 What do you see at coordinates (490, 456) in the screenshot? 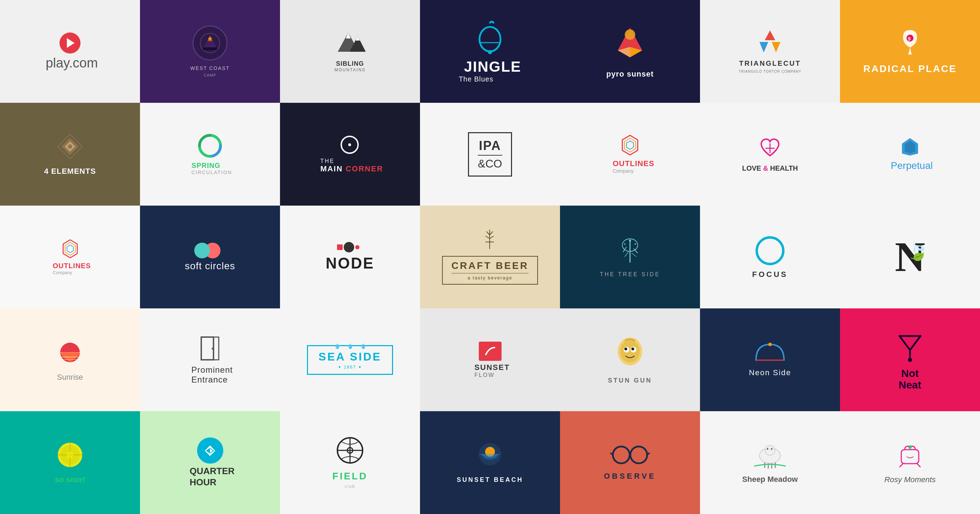
I see `sb-svg` at bounding box center [490, 456].